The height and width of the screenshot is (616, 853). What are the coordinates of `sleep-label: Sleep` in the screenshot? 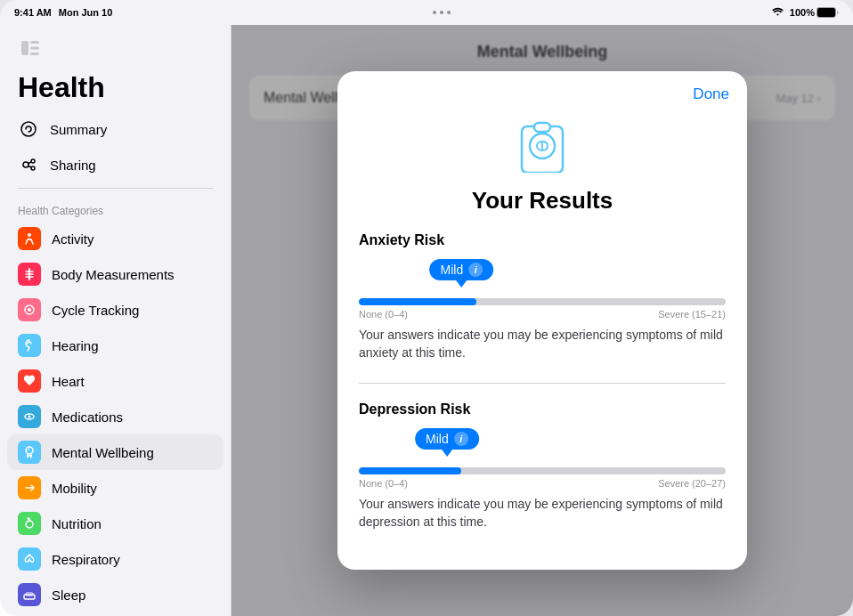 It's located at (69, 595).